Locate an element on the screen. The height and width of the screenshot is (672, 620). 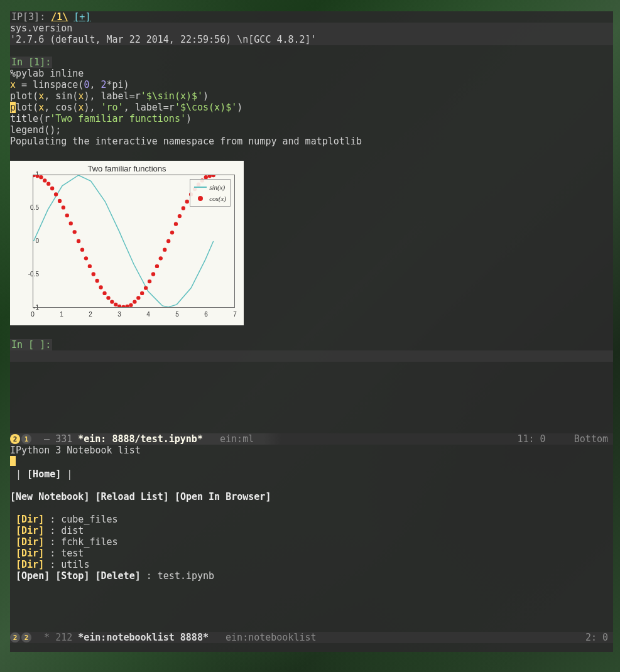
xtick: 2 is located at coordinates (90, 315).